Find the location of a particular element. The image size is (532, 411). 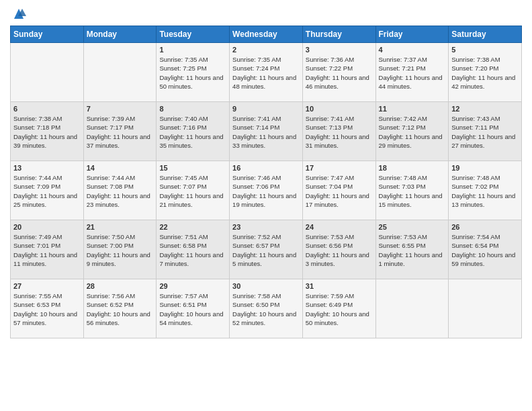

day-info: Sunrise: 7:57 AMSunset: 6:51 PMDaylight:… is located at coordinates (193, 309).